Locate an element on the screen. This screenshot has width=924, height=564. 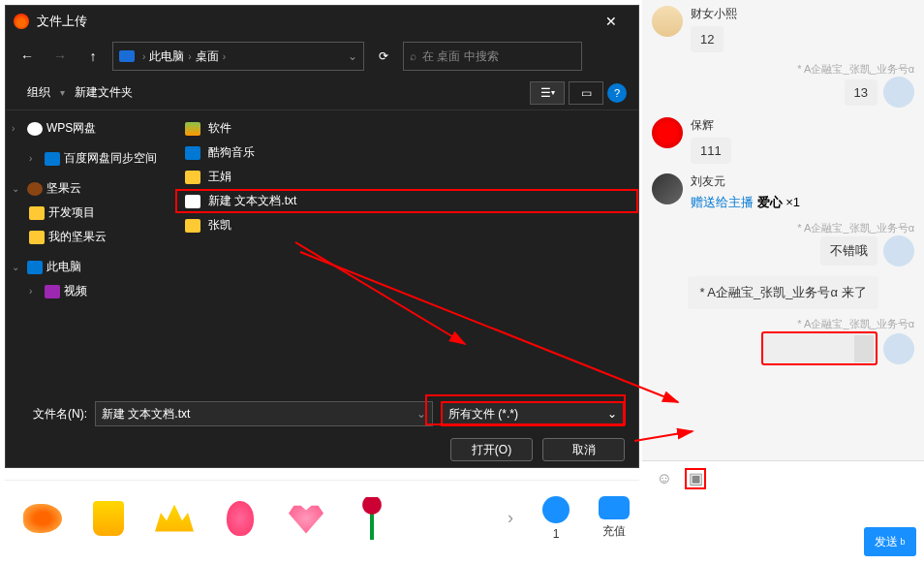
sidebar-label: 开发项目 is located at coordinates (72, 213).